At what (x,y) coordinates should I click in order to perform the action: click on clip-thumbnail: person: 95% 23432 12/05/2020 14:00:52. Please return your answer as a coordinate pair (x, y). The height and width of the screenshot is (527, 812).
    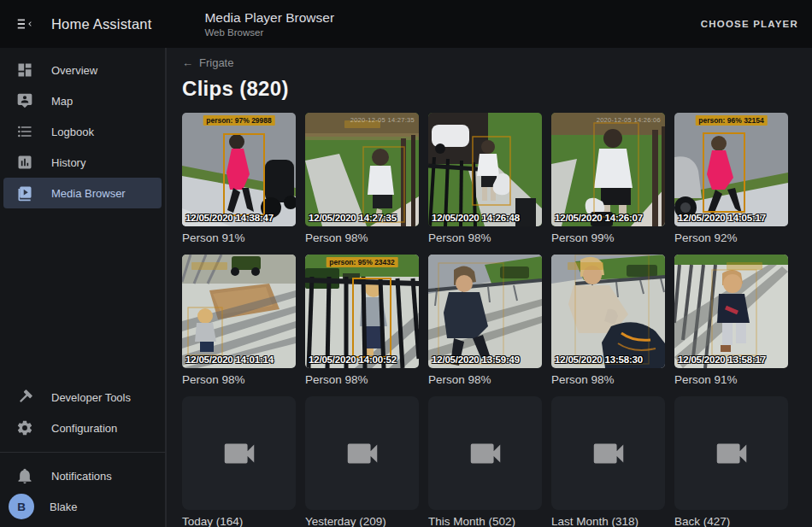
    Looking at the image, I should click on (362, 311).